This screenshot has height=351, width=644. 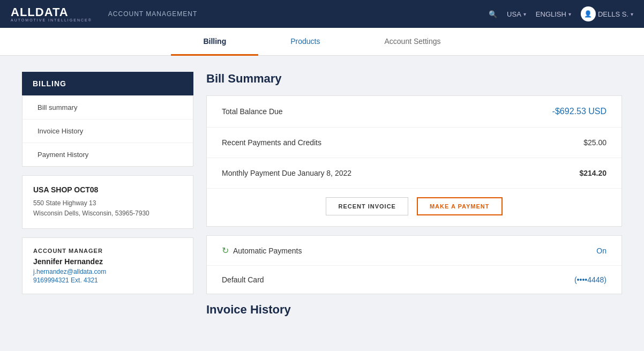 I want to click on invoice-history-title: Invoice History, so click(x=414, y=310).